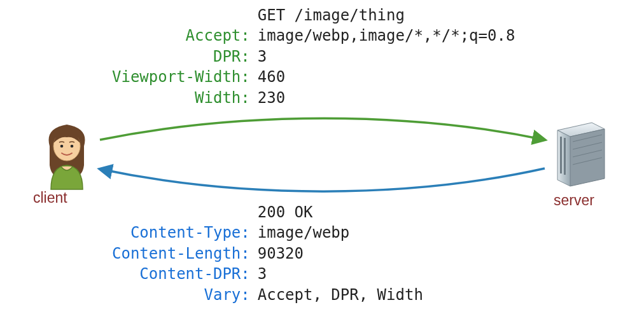 The image size is (644, 319). Describe the element at coordinates (181, 295) in the screenshot. I see `response-header-key: Vary:` at that location.